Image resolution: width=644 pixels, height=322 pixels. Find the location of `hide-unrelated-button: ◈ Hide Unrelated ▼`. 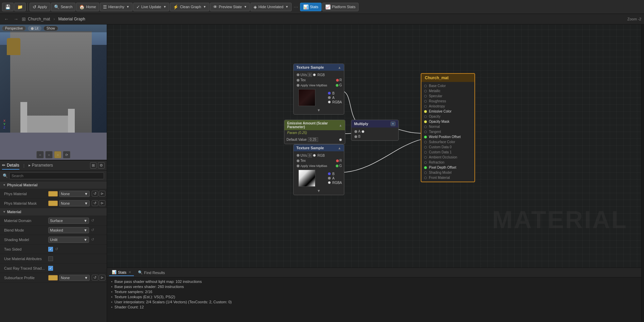

hide-unrelated-button: ◈ Hide Unrelated ▼ is located at coordinates (271, 7).